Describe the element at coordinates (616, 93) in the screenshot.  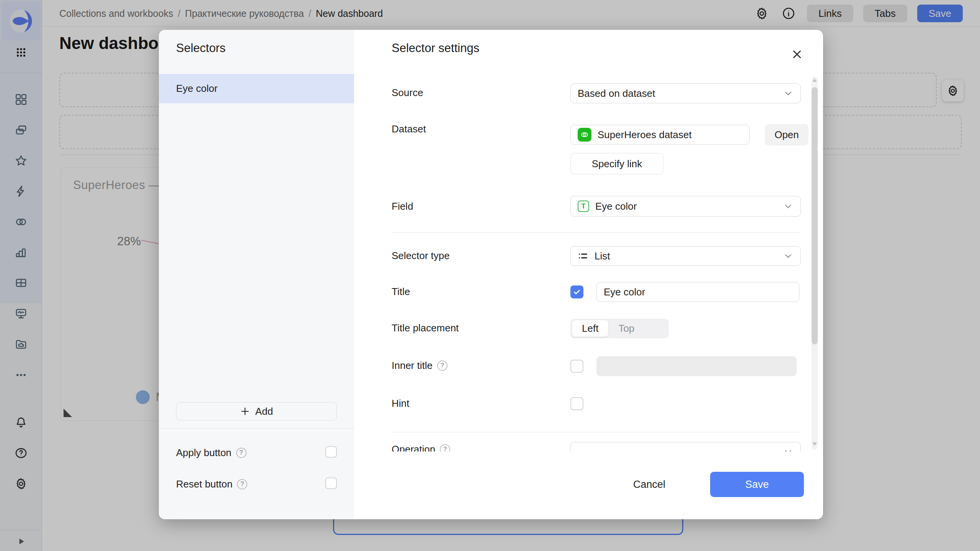
I see `source-value: Based on dataset` at that location.